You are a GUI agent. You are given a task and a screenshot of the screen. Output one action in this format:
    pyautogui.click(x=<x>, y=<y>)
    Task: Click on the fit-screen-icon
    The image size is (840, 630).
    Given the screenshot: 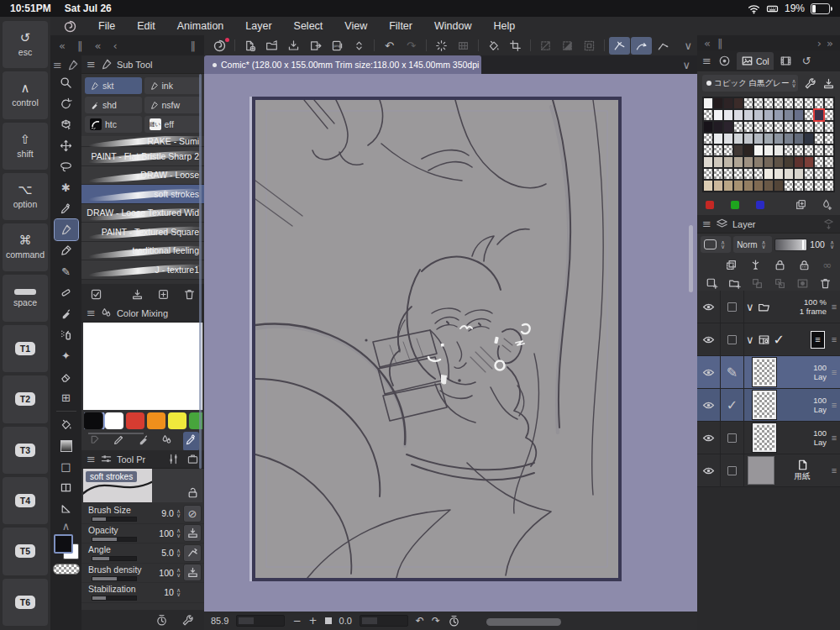 What is the action you would take?
    pyautogui.click(x=328, y=621)
    